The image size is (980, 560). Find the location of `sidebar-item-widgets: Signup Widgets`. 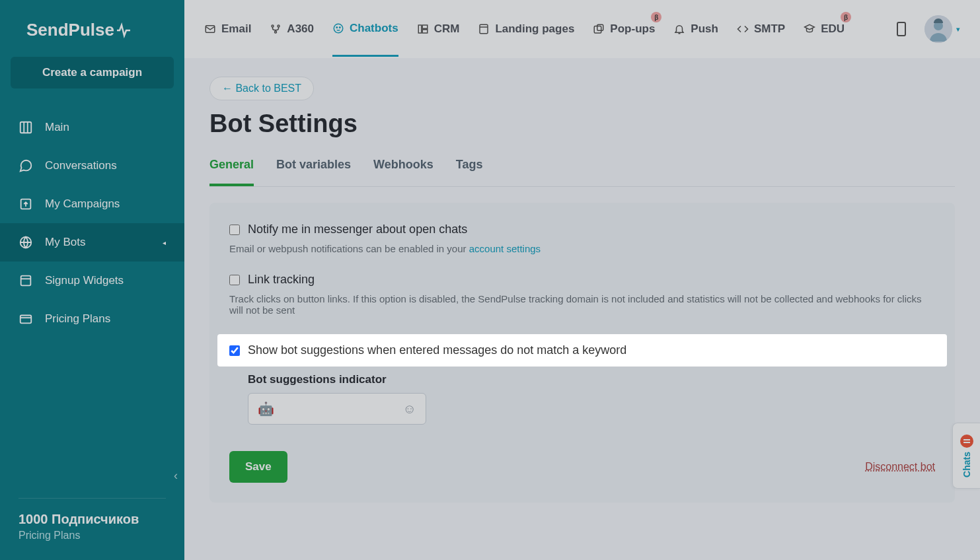

sidebar-item-widgets: Signup Widgets is located at coordinates (93, 281).